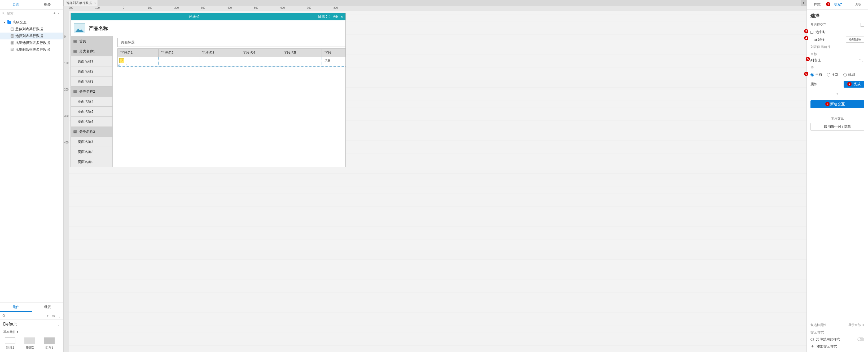  I want to click on checkbox-props-header: 复选框属性 显示全部≡, so click(837, 325).